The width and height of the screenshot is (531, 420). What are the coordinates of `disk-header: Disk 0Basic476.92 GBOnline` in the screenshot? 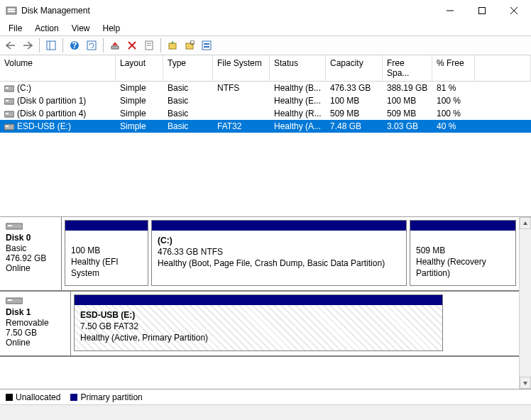 It's located at (31, 254).